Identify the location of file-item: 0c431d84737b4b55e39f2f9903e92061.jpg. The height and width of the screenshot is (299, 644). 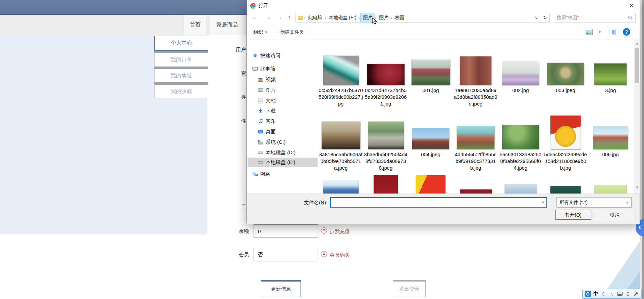
(386, 81).